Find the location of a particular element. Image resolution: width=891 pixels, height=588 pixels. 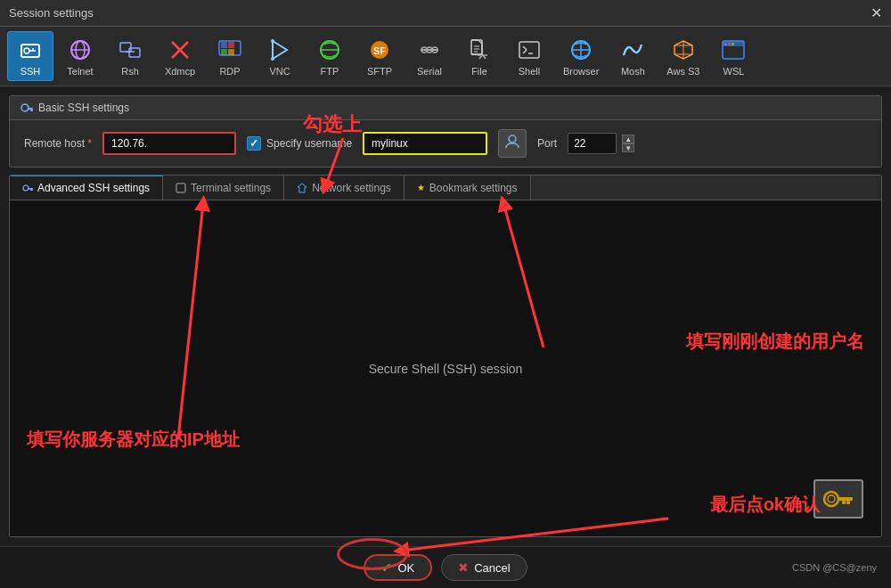

sftp-label: SFTP is located at coordinates (380, 71).